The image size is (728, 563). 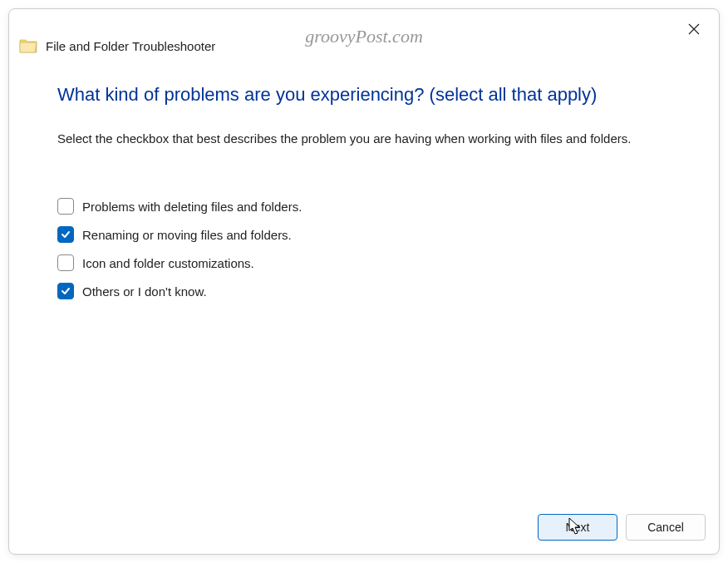 I want to click on close-button, so click(x=694, y=31).